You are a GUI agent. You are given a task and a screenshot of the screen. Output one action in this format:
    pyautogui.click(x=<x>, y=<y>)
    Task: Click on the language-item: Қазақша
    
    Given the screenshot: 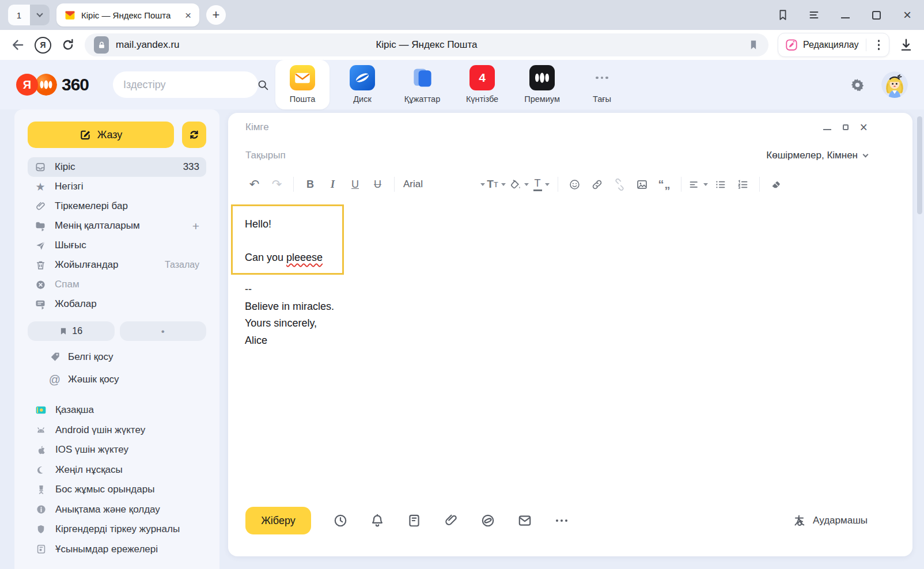 What is the action you would take?
    pyautogui.click(x=127, y=410)
    